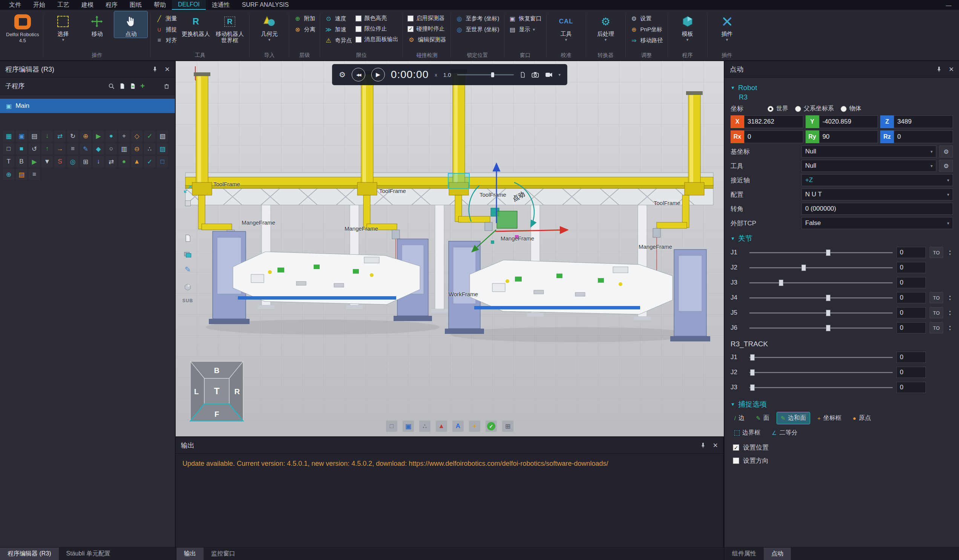  Describe the element at coordinates (230, 28) in the screenshot. I see `move-robot-world-frame-button: R 移动机器人世界框` at that location.